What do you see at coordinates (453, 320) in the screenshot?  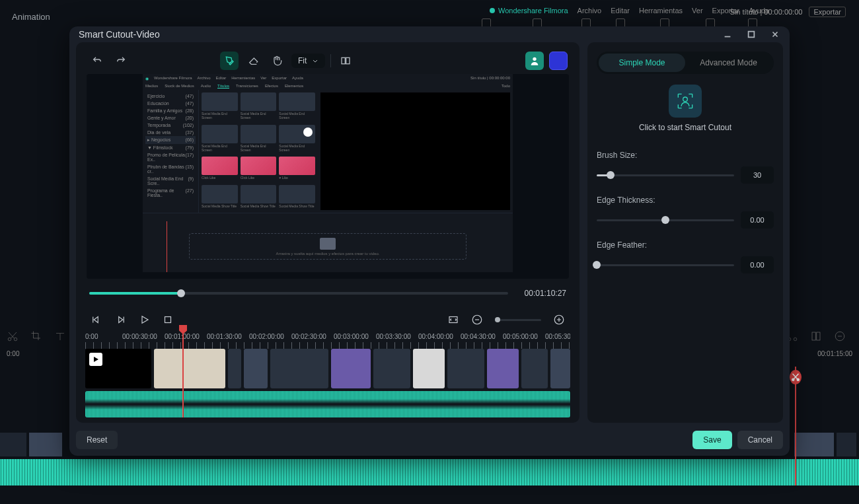 I see `fit-view-button` at bounding box center [453, 320].